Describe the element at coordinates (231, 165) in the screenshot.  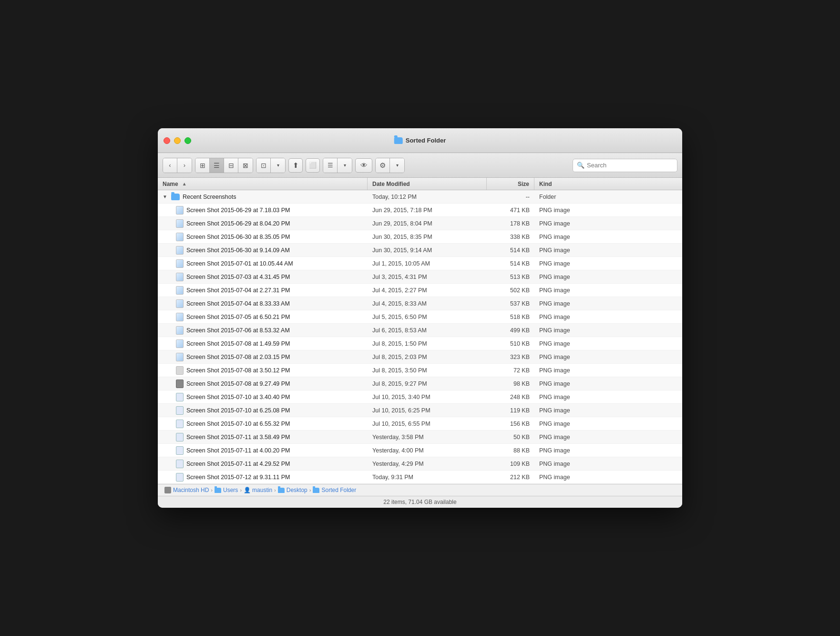
I see `view-column-button: ⊟` at that location.